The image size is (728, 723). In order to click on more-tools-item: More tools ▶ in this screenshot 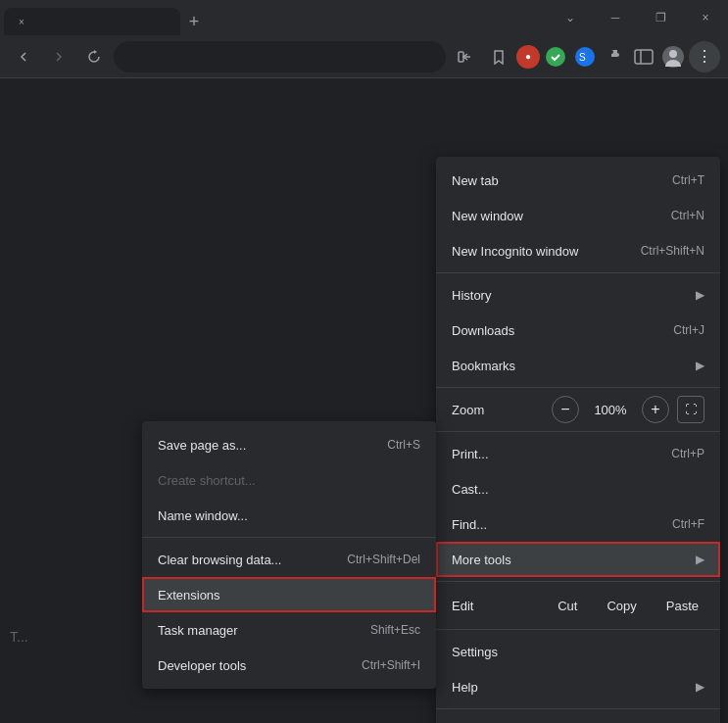, I will do `click(578, 559)`.